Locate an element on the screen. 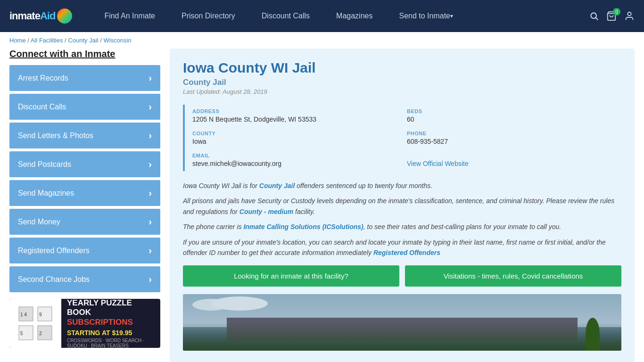 This screenshot has width=644, height=362. website-link-container: View Official Website is located at coordinates (514, 164).